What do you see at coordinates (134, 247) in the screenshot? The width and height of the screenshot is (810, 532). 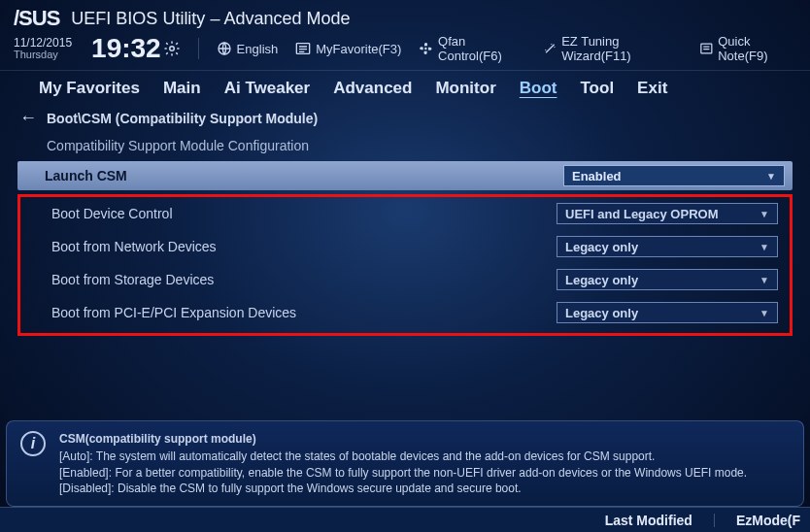 I see `label-boot-network: Boot from Network Devices` at bounding box center [134, 247].